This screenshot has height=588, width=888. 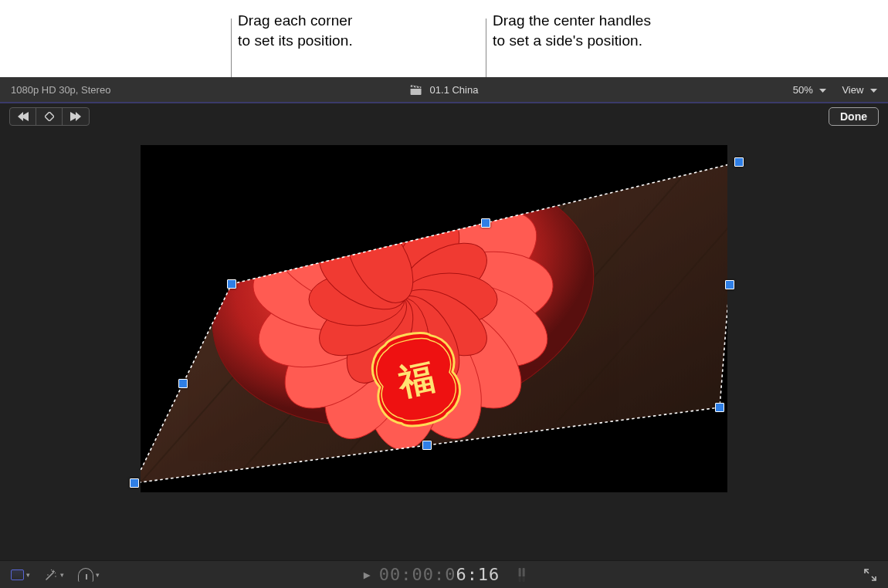 What do you see at coordinates (571, 31) in the screenshot?
I see `callout-center: Drag the center handles to set a side's …` at bounding box center [571, 31].